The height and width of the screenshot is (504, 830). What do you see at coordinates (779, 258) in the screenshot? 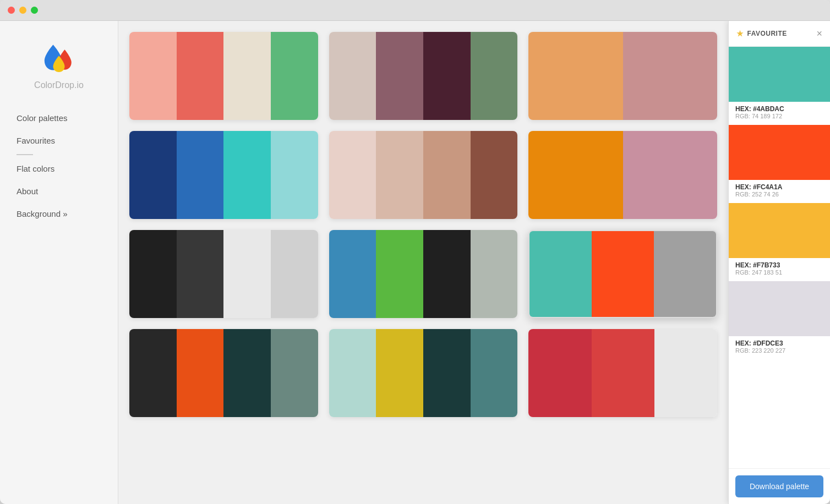
I see `panel-colors: HEX: #4ABDAC RGB: 74 189 172 HEX: #FC4A1…` at bounding box center [779, 258].